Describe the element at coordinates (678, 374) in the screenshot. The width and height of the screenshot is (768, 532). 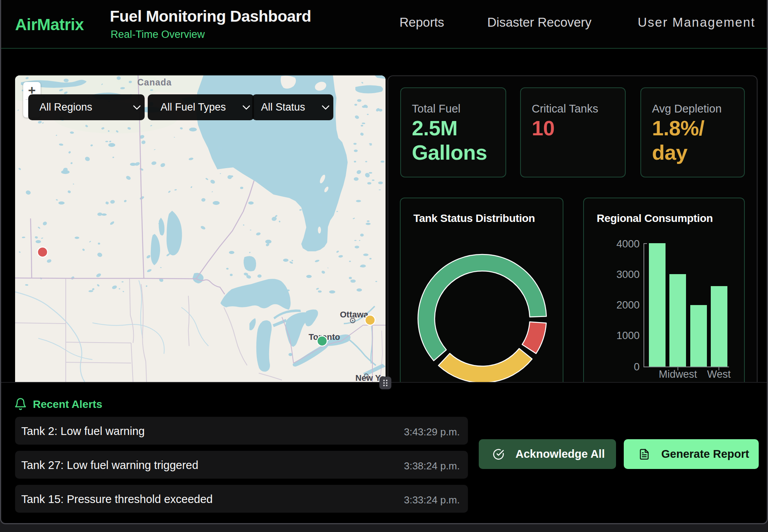
I see `svg-text: Midwest` at that location.